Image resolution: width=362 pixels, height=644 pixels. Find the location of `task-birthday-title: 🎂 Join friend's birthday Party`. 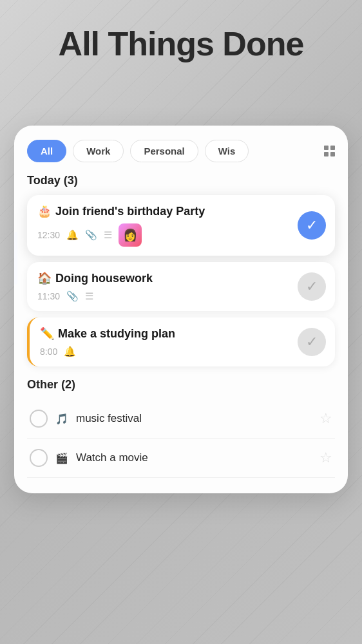

task-birthday-title: 🎂 Join friend's birthday Party is located at coordinates (181, 211).